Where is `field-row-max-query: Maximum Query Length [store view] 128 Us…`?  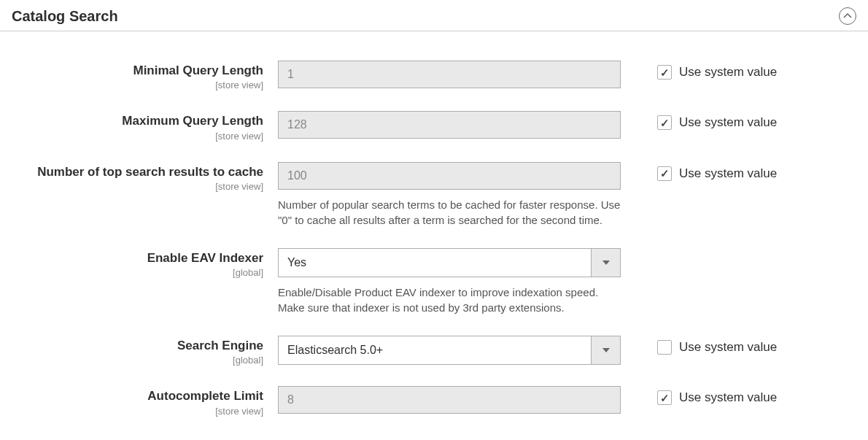 field-row-max-query: Maximum Query Length [store view] 128 Us… is located at coordinates (434, 126).